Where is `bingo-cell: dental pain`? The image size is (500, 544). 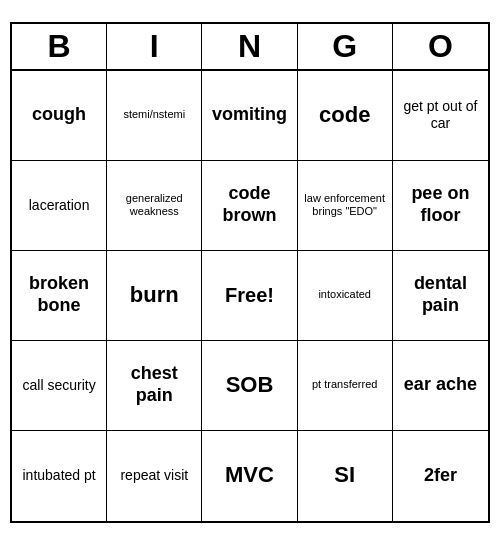 bingo-cell: dental pain is located at coordinates (440, 296).